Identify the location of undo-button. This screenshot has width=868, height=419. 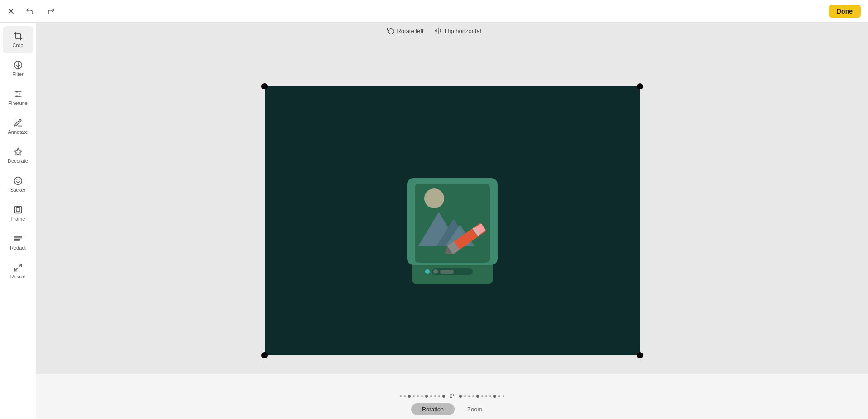
(29, 11).